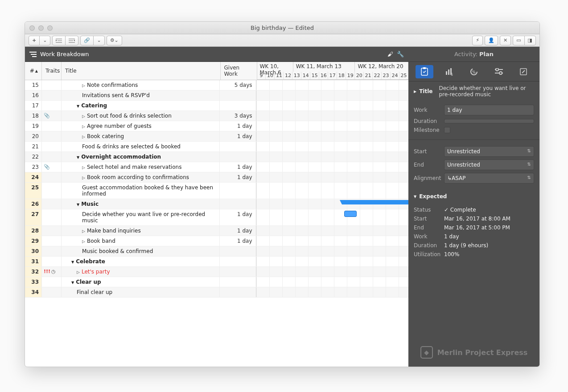 The width and height of the screenshot is (568, 392). I want to click on inspector-tab-plan, so click(424, 72).